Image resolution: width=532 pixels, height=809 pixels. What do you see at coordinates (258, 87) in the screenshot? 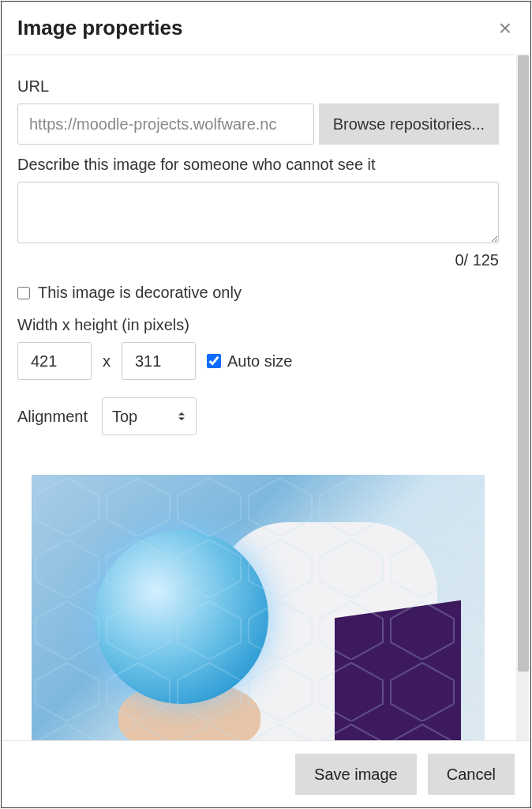
I see `url-label: URL` at bounding box center [258, 87].